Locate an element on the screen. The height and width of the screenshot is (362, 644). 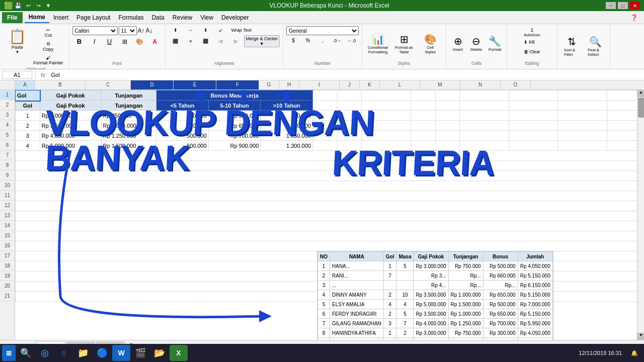
row-num-12: 12 is located at coordinates (7, 206).